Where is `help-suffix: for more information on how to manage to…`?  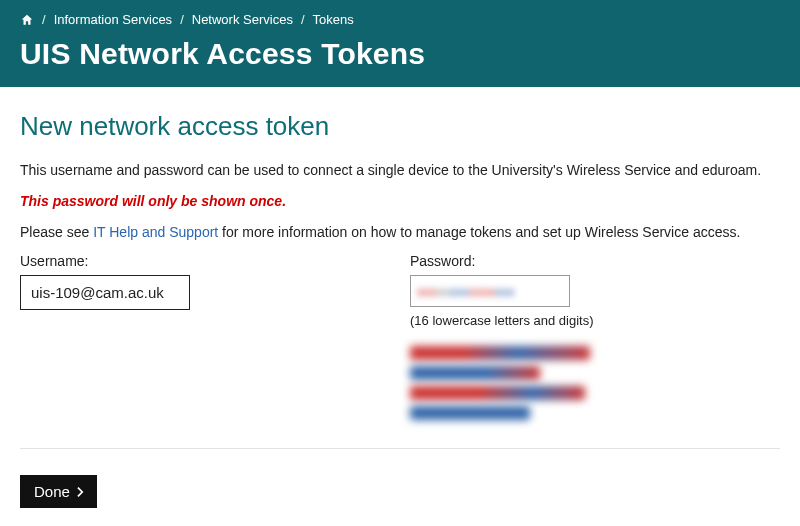 help-suffix: for more information on how to manage to… is located at coordinates (479, 232).